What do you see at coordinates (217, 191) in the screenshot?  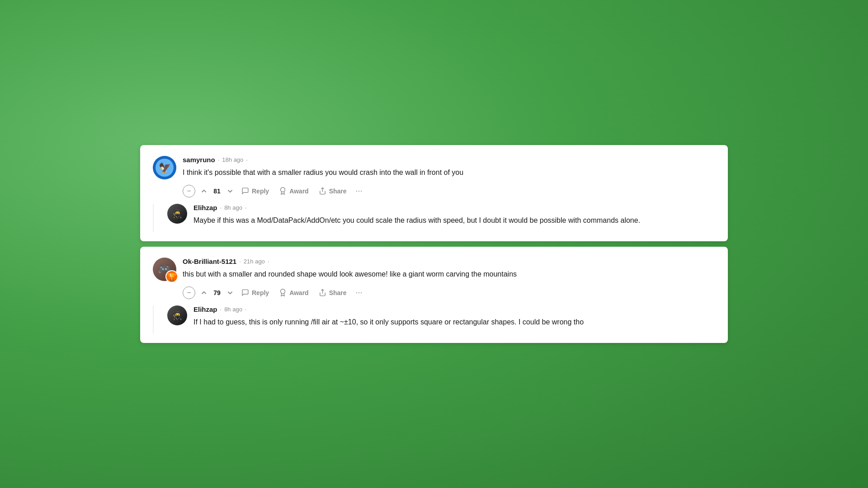 I see `vote-area-1: 81` at bounding box center [217, 191].